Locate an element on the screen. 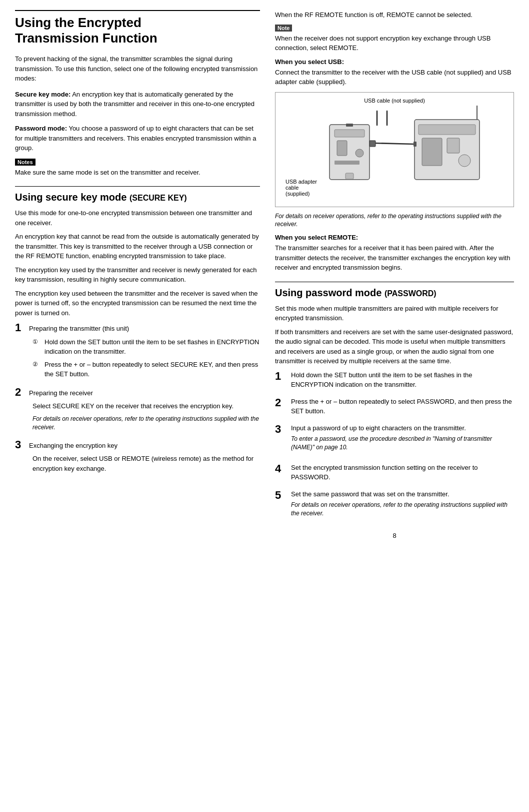 The image size is (529, 812). password-step-5: 5 Set the same password that was set on … is located at coordinates (394, 505).